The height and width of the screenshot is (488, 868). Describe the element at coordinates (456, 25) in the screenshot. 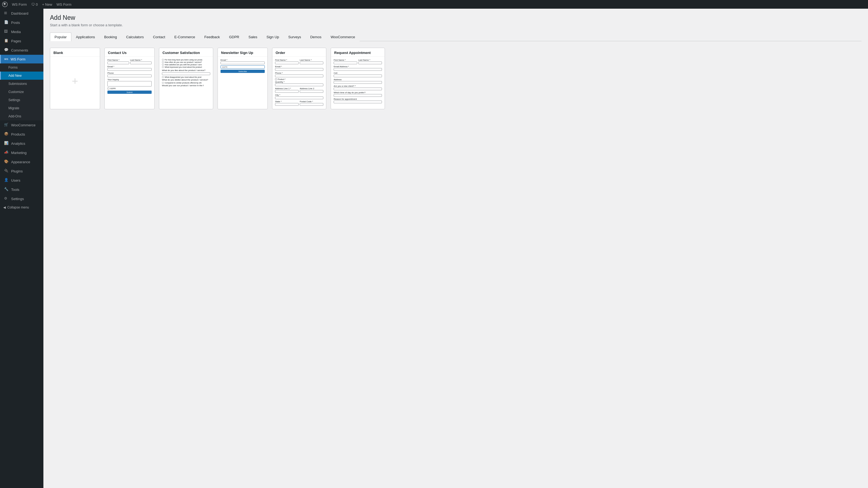

I see `page-subtitle: Start a with a blank form or choose a te…` at that location.